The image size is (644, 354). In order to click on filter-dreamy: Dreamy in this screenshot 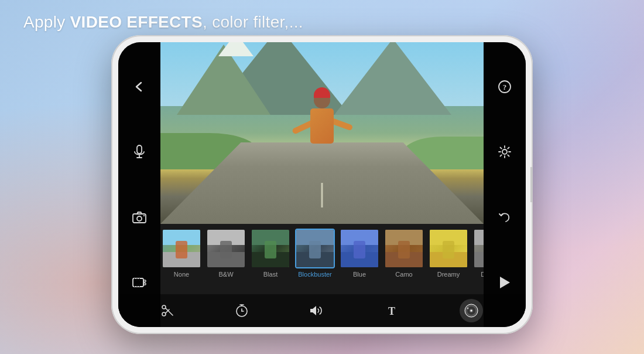, I will do `click(448, 253)`.